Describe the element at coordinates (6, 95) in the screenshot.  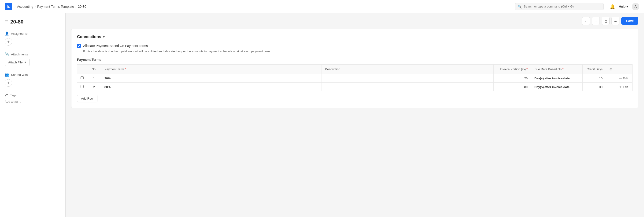
I see `tag-icon: 🏷` at that location.